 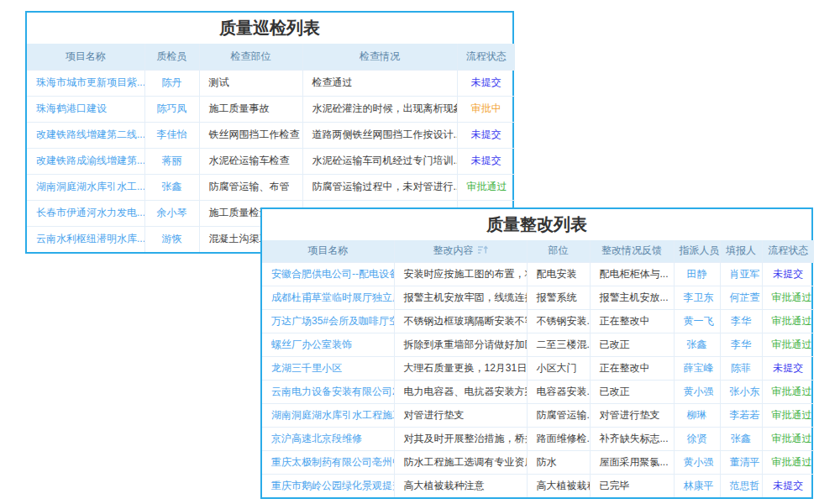 I want to click on cell-text: 肖亚军, so click(x=745, y=274).